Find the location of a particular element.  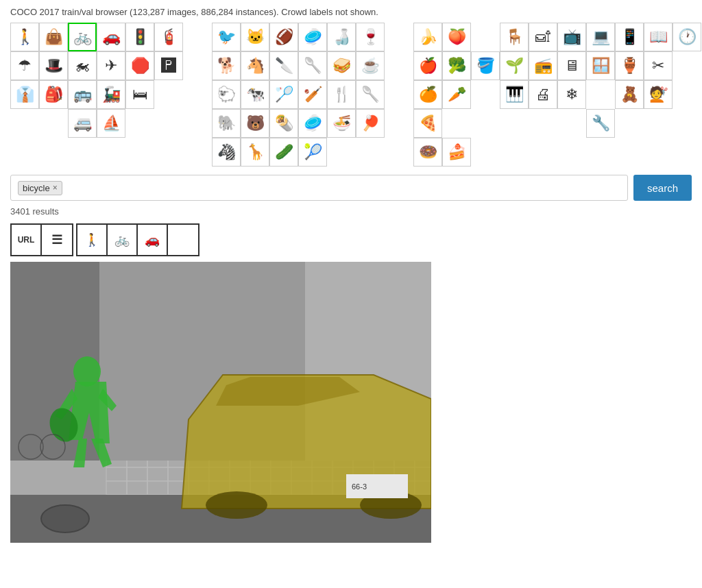

icon-umbrella: ☂ is located at coordinates (25, 66).